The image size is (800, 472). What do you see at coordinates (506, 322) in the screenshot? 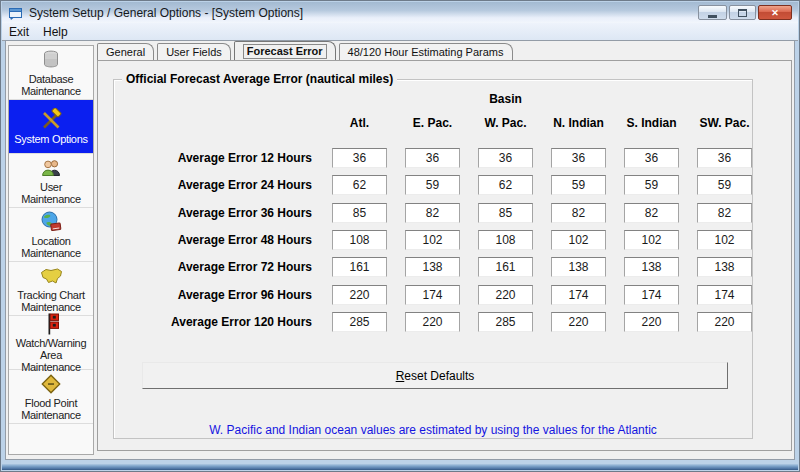
I see `forecast-error-input-average-error-120-hours-w-pac` at bounding box center [506, 322].